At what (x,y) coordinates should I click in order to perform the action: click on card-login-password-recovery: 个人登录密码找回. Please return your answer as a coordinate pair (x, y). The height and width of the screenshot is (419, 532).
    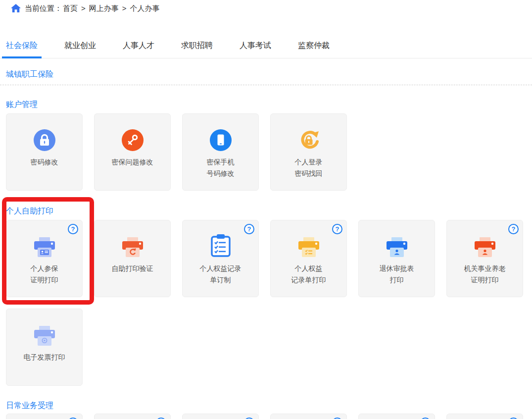
    Looking at the image, I should click on (309, 152).